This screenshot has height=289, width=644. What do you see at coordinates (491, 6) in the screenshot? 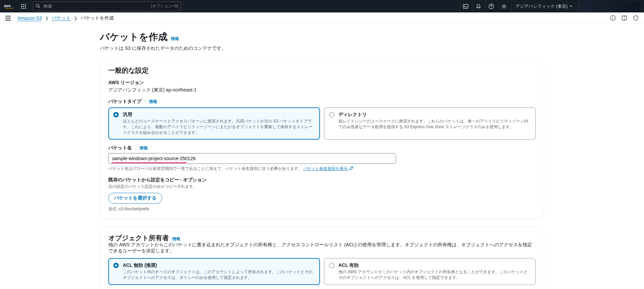
I see `help-icon` at bounding box center [491, 6].